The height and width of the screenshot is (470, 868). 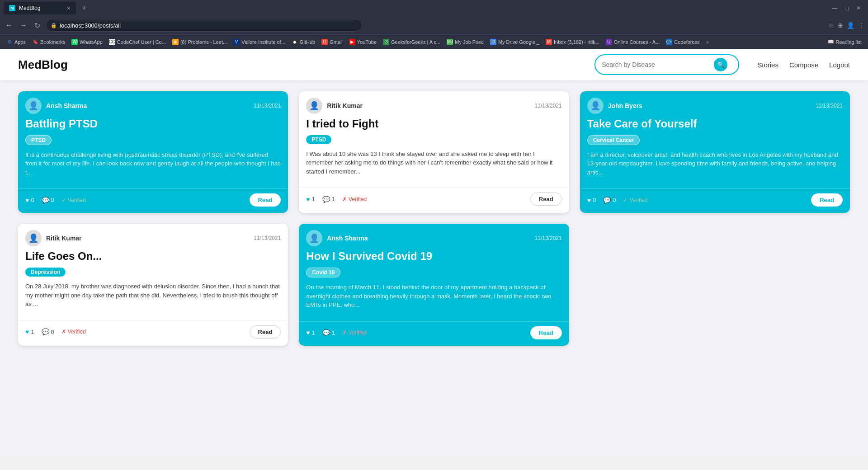 What do you see at coordinates (840, 65) in the screenshot?
I see `nav-logout: Logout` at bounding box center [840, 65].